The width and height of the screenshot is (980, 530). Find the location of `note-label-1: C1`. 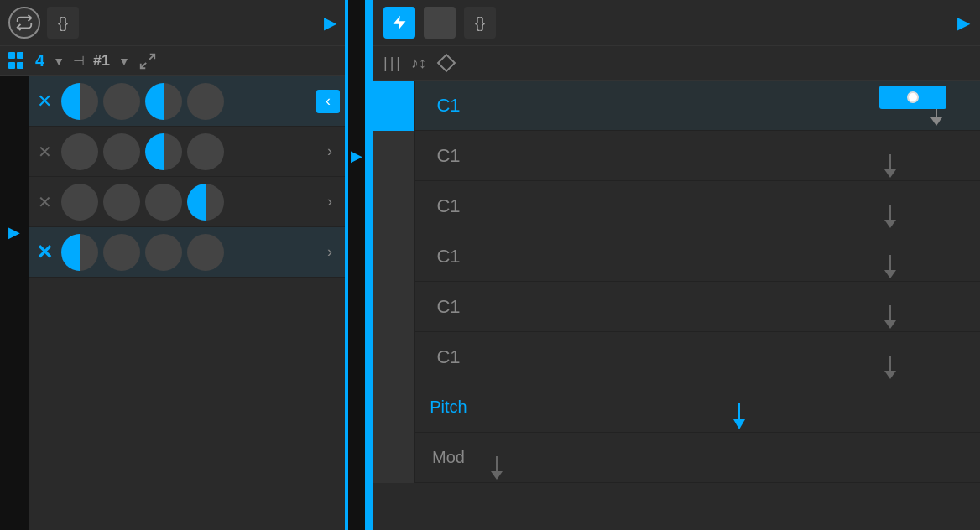

note-label-1: C1 is located at coordinates (449, 106).